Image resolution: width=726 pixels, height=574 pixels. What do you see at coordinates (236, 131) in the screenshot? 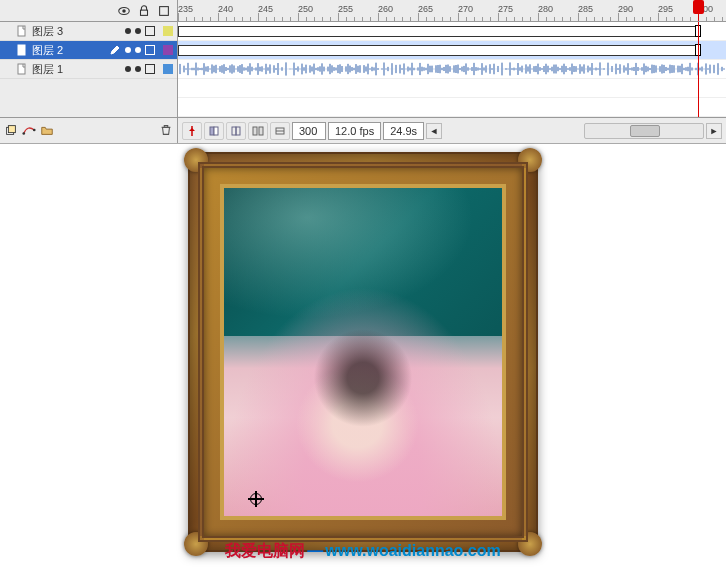
I see `onion-outline-icon` at bounding box center [236, 131].